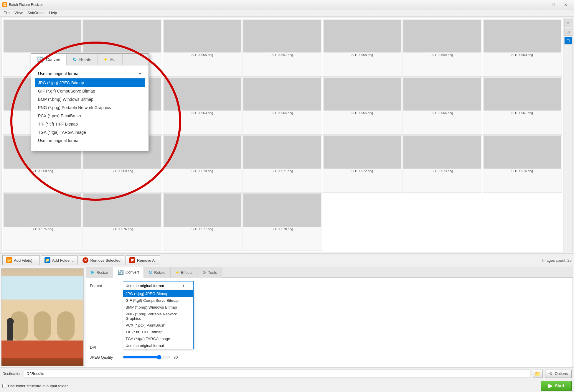 The width and height of the screenshot is (574, 392). I want to click on image-thumb: SH100575.png, so click(42, 222).